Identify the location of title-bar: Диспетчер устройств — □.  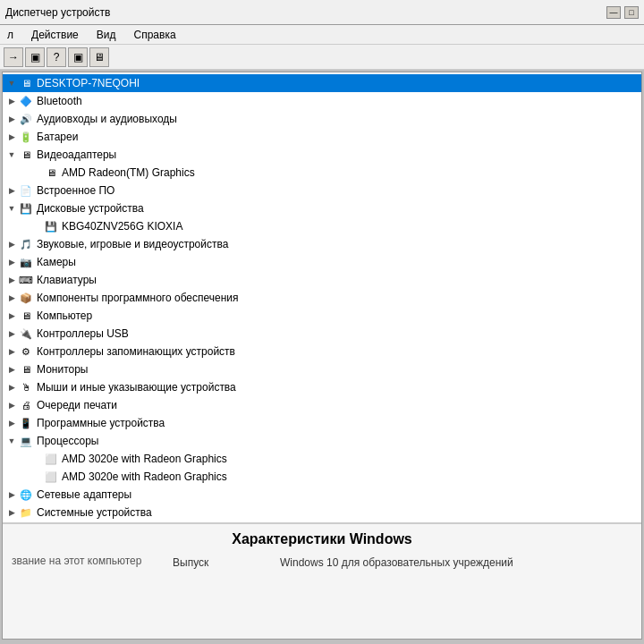
(322, 13).